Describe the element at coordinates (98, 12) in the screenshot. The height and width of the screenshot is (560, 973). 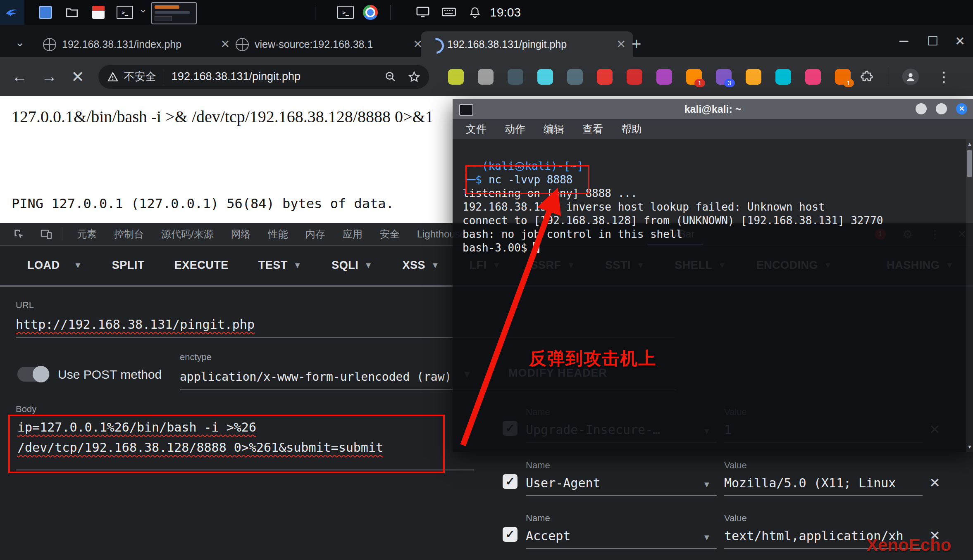
I see `taskbar-editor-button` at that location.